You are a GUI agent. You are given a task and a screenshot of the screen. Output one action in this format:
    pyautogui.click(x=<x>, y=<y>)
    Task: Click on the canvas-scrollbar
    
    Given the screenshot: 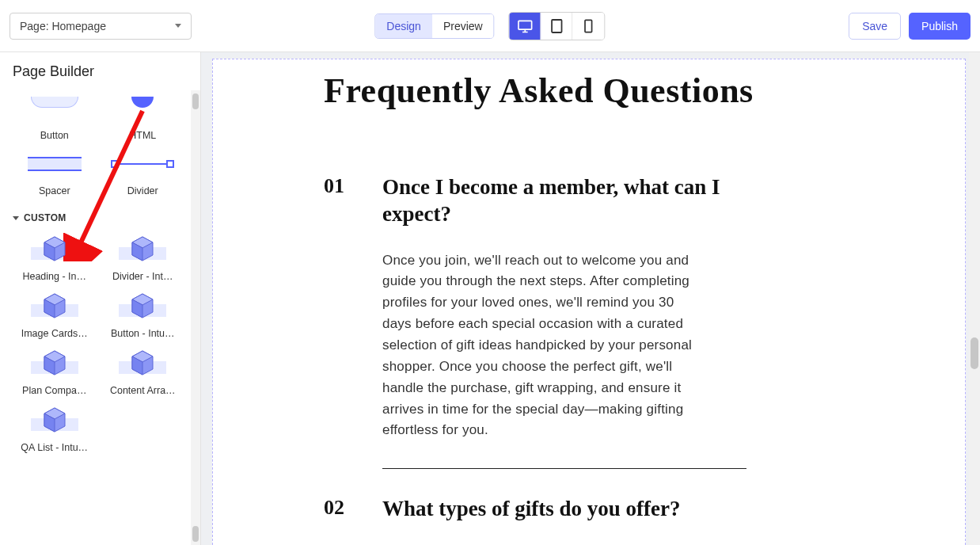 What is the action you would take?
    pyautogui.click(x=974, y=299)
    